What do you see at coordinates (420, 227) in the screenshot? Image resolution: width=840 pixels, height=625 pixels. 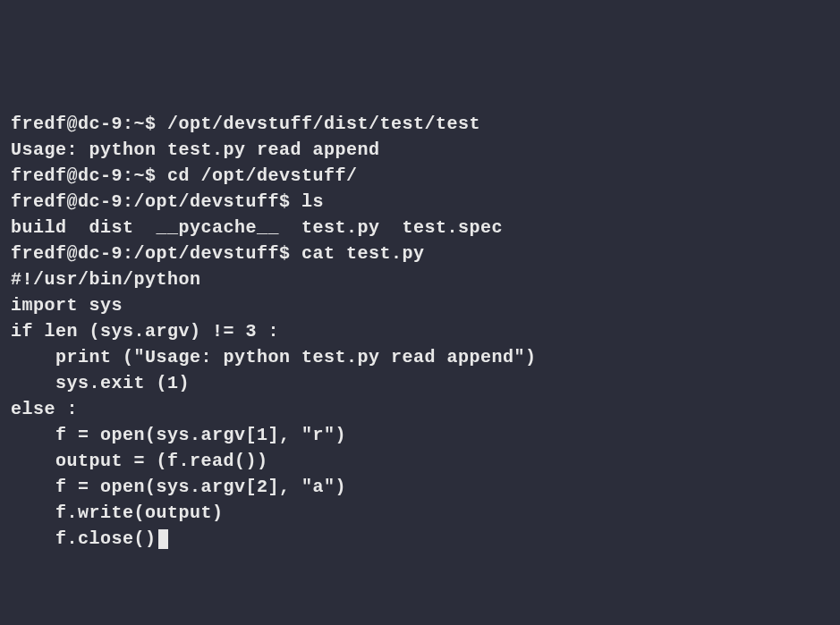 I see `terminal-line: build dist __pycache__ test.py test.spec` at bounding box center [420, 227].